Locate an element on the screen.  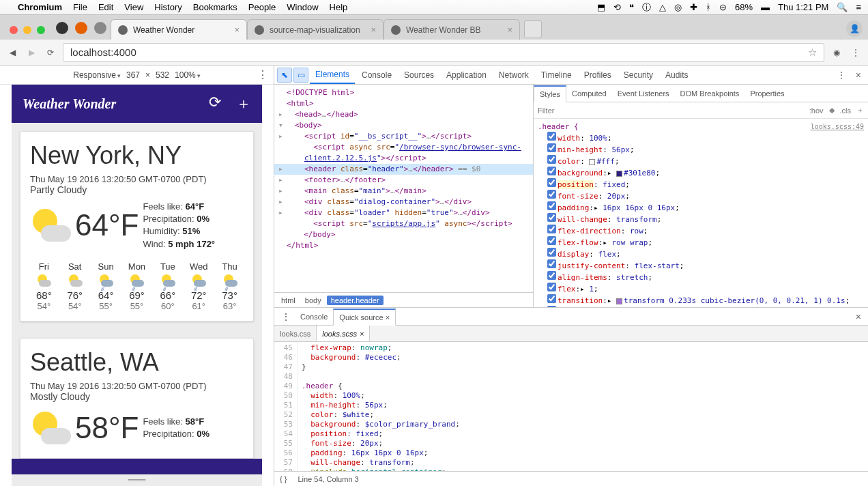
dom-breakpoints-tab: DOM Breakpoints is located at coordinates (710, 93).